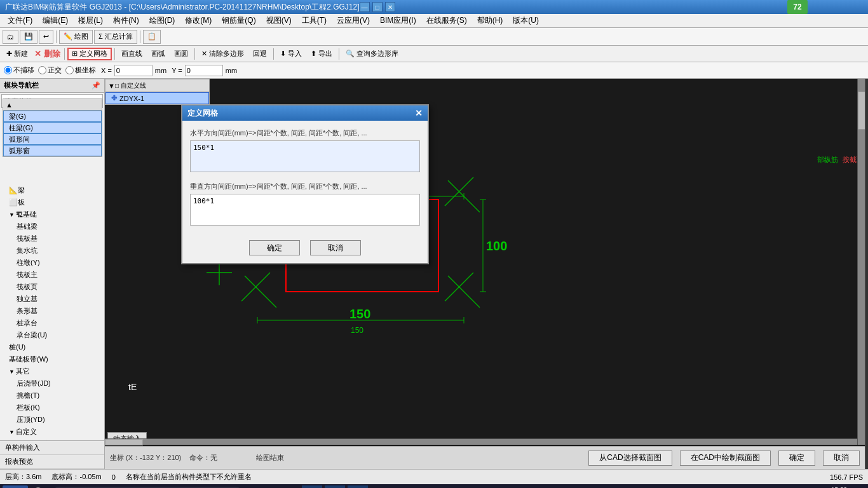 The image size is (868, 488). Describe the element at coordinates (305, 133) in the screenshot. I see `horizontal-label: 水平方向间距(mm)=>间距*个数, 间距, 间距*个数, 间距, ...` at that location.